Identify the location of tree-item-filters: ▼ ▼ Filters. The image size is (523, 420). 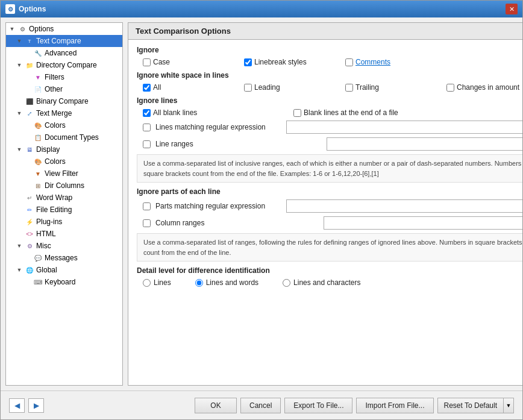
(64, 77).